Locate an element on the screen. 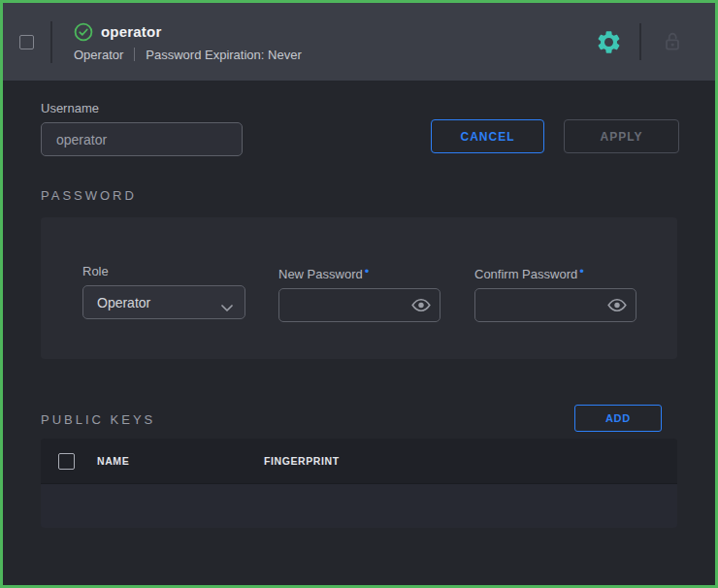 The image size is (718, 588). cancel-button: CANCEL is located at coordinates (487, 136).